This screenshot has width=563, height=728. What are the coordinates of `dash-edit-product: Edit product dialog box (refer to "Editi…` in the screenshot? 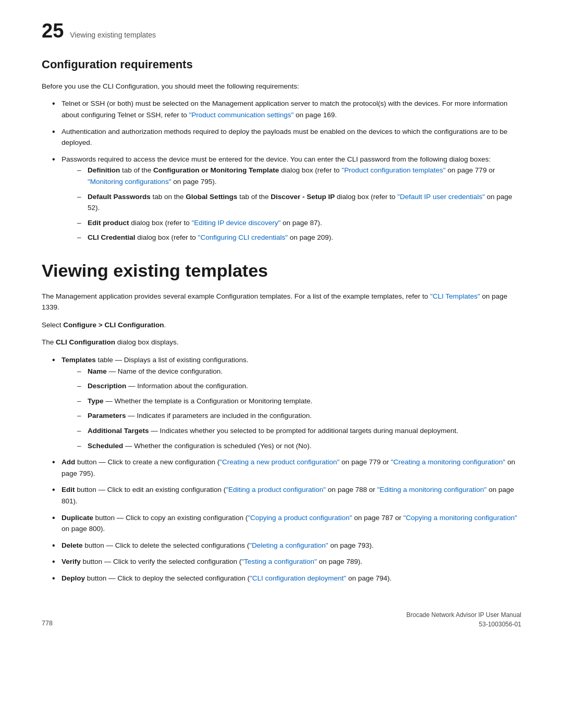 It's located at (299, 223).